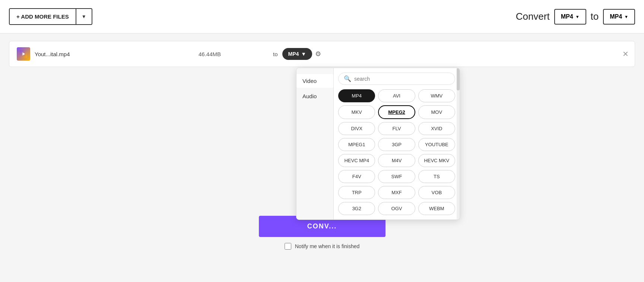 The height and width of the screenshot is (282, 644). Describe the element at coordinates (567, 17) in the screenshot. I see `header-format-from-label: MP4` at that location.